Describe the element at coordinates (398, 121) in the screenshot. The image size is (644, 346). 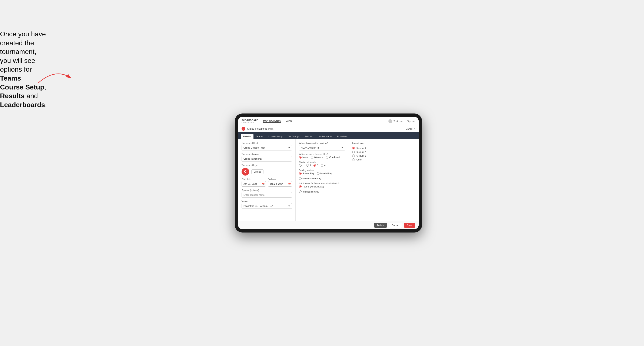
I see `user-name: Test User` at that location.